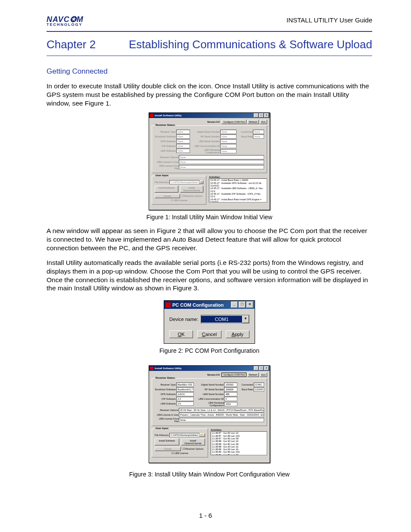 The width and height of the screenshot is (411, 532). Describe the element at coordinates (259, 385) in the screenshot. I see `field-value: COM1` at that location.